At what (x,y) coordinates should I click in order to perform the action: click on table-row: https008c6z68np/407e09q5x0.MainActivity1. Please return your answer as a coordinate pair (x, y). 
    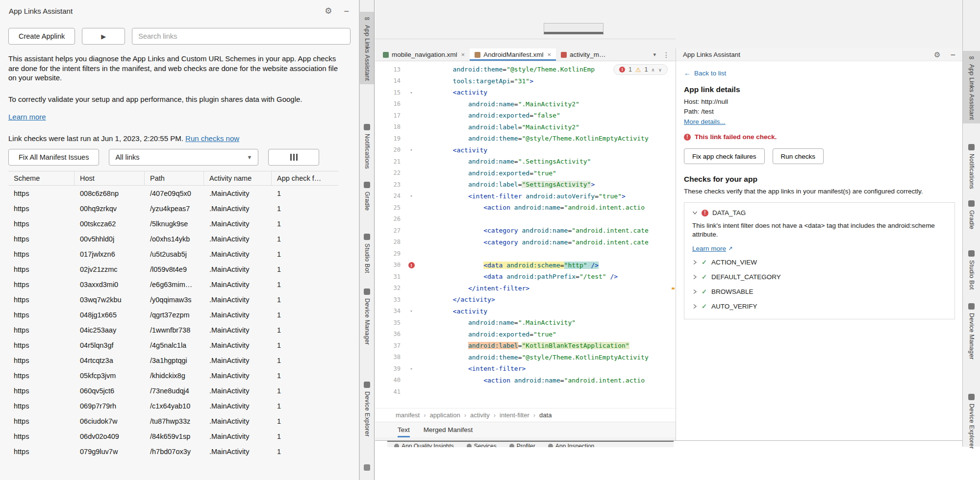
    Looking at the image, I should click on (174, 193).